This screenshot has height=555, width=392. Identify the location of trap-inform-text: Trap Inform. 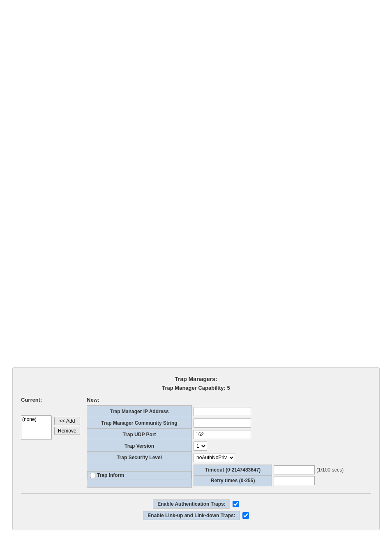
(111, 475).